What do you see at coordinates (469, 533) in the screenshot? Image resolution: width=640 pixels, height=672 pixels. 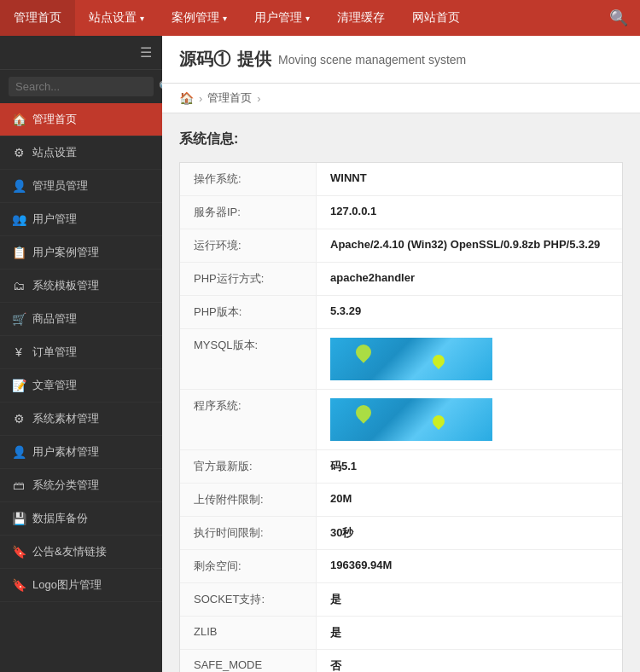 I see `row-value: 30秒` at bounding box center [469, 533].